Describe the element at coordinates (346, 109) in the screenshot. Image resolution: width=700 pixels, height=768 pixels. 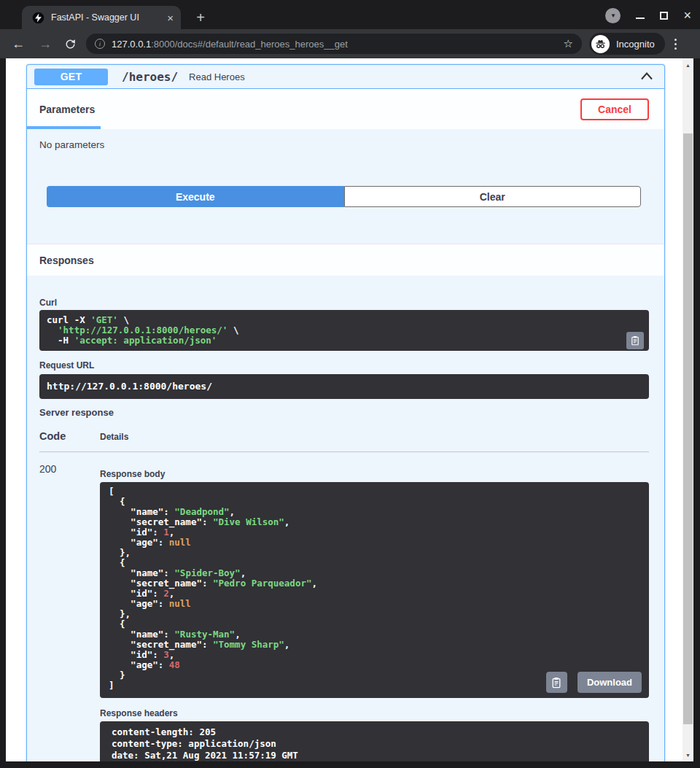
I see `parameters-header: Parameters Cancel` at that location.